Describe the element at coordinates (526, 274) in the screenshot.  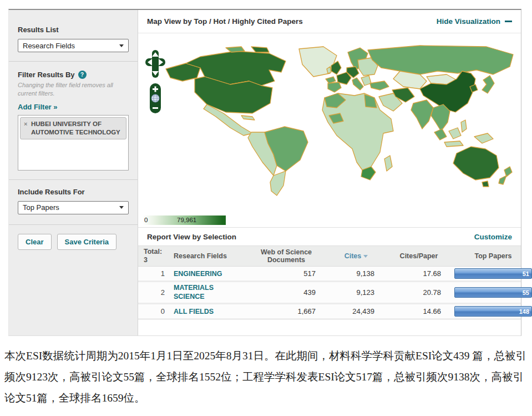
I see `top-papers-value: 51` at that location.